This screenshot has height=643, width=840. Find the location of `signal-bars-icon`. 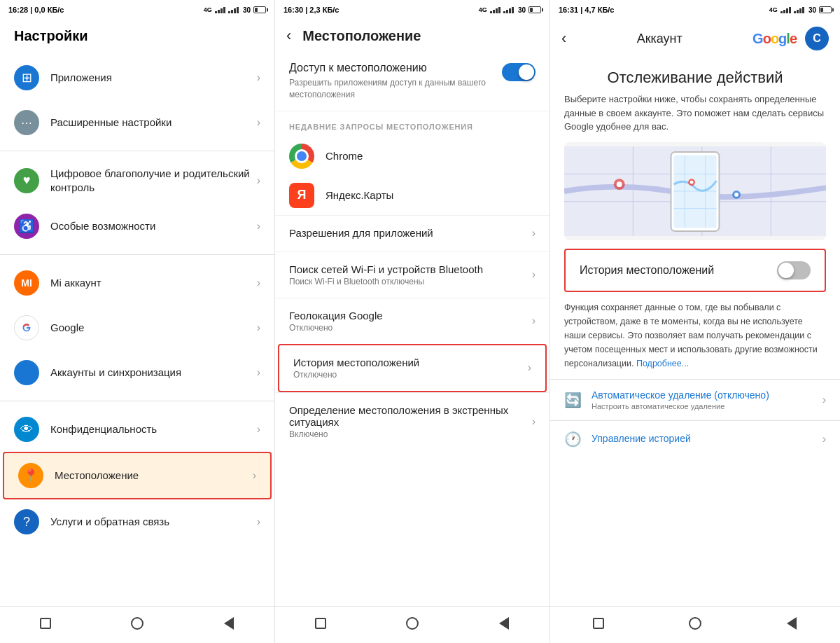

signal-bars-icon is located at coordinates (220, 10).